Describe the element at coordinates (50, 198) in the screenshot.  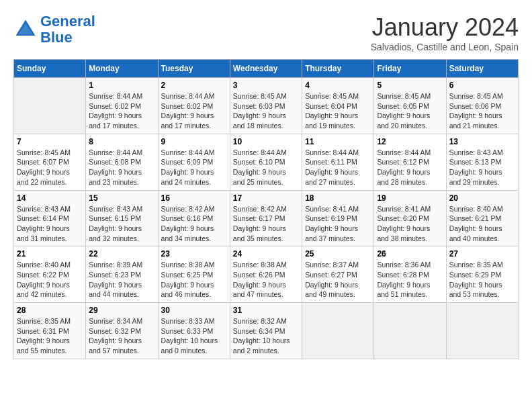
I see `day-number: 14` at that location.